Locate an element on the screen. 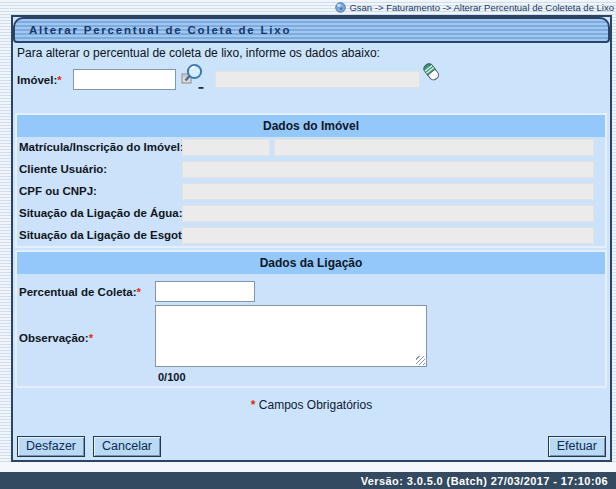  footer-bar: Versão: 3.0.5.0 (Batch) 27/03/2017 - 17:… is located at coordinates (308, 480).